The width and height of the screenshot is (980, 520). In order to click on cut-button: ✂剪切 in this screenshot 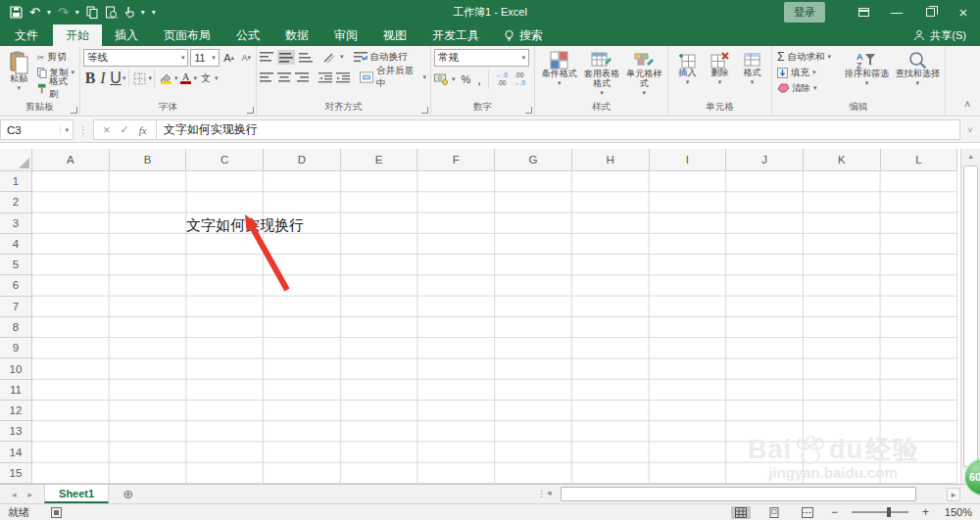, I will do `click(57, 57)`.